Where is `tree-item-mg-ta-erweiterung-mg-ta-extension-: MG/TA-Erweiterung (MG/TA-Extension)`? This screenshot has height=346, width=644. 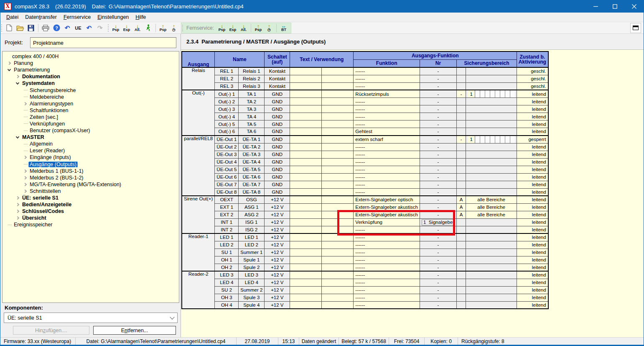 tree-item-mg-ta-erweiterung-mg-ta-extension-: MG/TA-Erweiterung (MG/TA-Extension) is located at coordinates (91, 185).